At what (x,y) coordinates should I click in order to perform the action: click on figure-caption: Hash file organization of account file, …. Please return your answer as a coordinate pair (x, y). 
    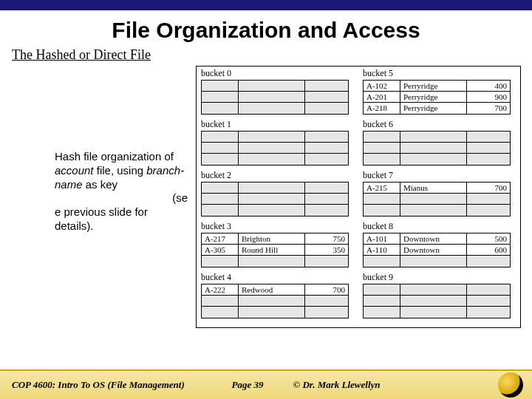
    Looking at the image, I should click on (121, 192).